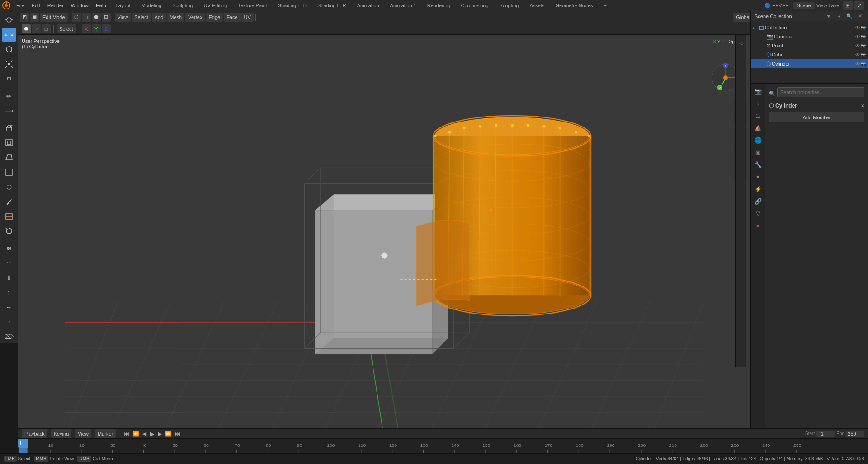 This screenshot has width=868, height=464. What do you see at coordinates (758, 177) in the screenshot?
I see `particles-props-icon: ✦` at bounding box center [758, 177].